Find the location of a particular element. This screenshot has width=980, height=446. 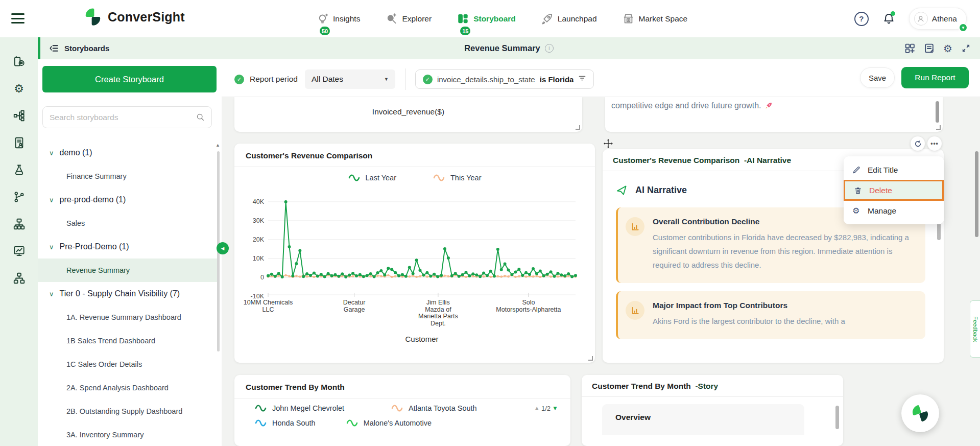

document-user-icon is located at coordinates (19, 143).